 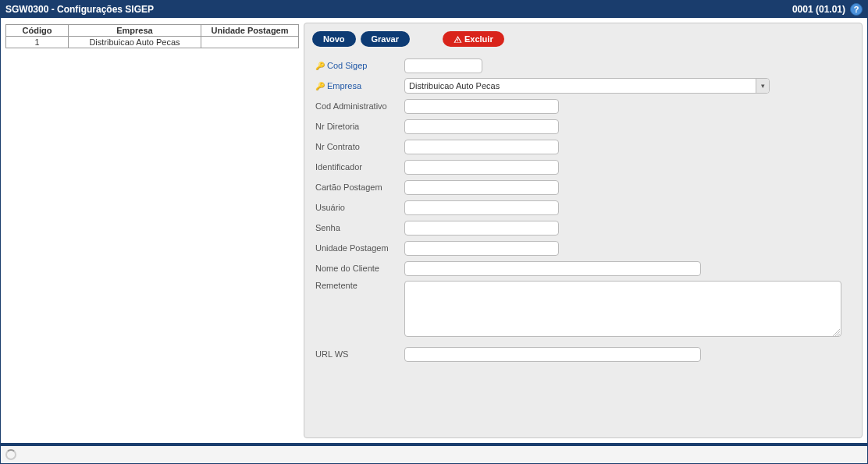 What do you see at coordinates (358, 268) in the screenshot?
I see `nome-cliente-label: Nome do Cliente` at bounding box center [358, 268].